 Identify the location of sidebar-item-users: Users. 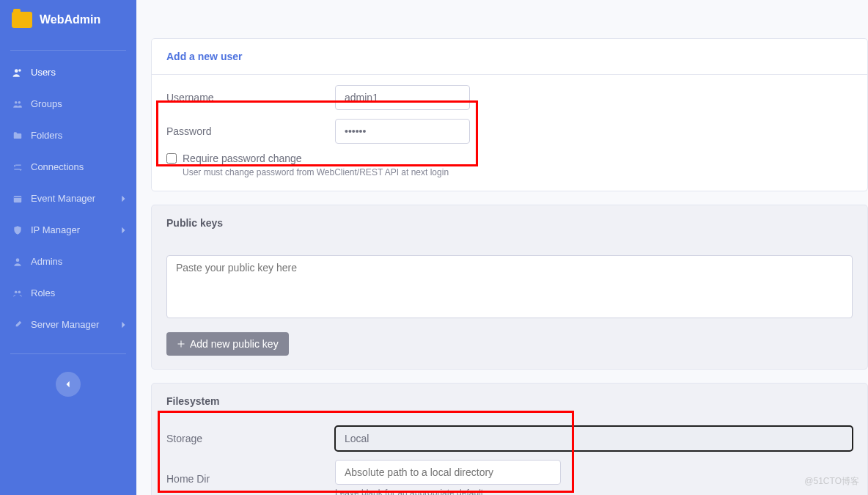
(68, 72).